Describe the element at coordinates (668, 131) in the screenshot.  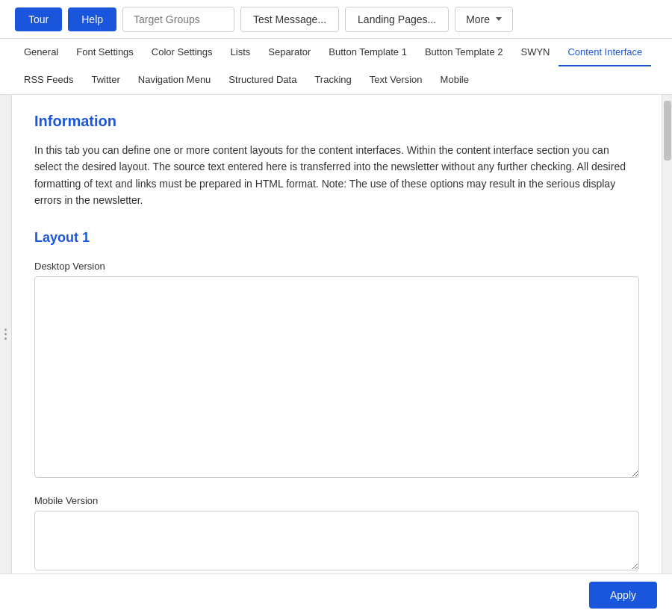
I see `scrollbar-thumb` at that location.